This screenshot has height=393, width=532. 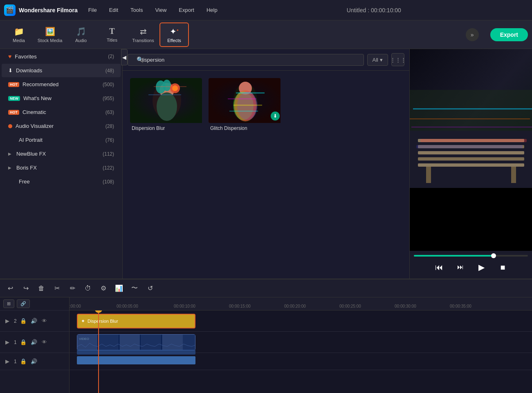 I want to click on newblue-count: (112), so click(x=108, y=154).